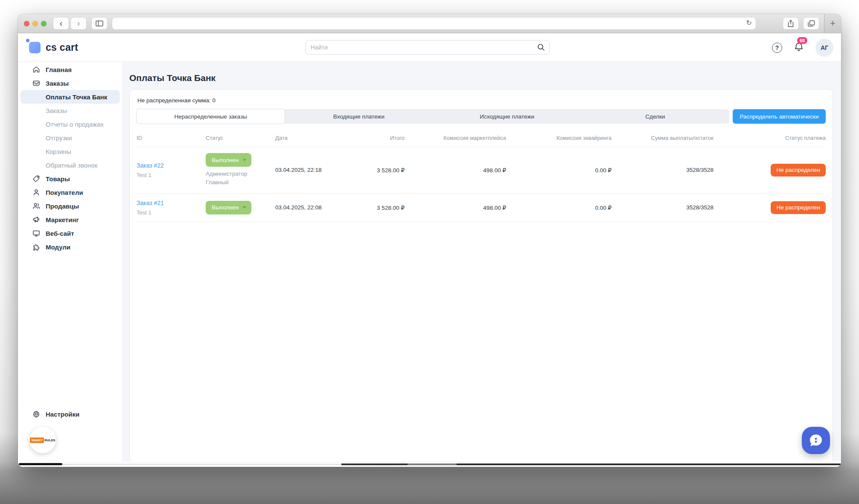 The height and width of the screenshot is (504, 859). I want to click on sidebar-settings-wrap: Настройки, so click(70, 414).